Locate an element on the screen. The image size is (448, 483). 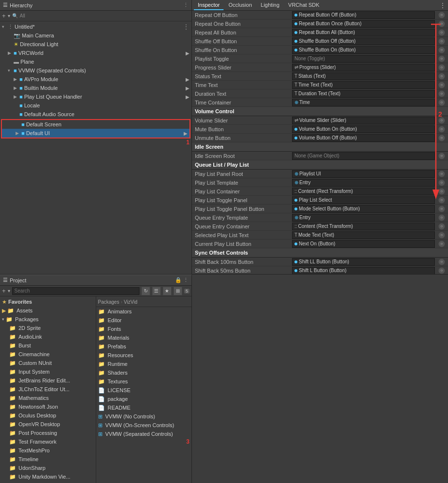
tree-item-vrcworld: ▶ ■ VRCWorld ▶ is located at coordinates (96, 53).